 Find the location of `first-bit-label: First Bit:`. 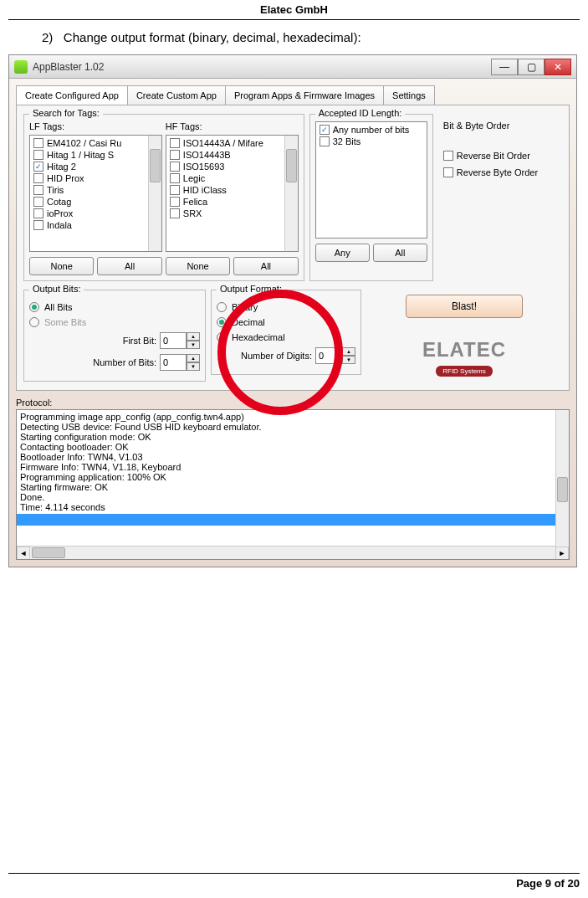

first-bit-label: First Bit: is located at coordinates (140, 341).